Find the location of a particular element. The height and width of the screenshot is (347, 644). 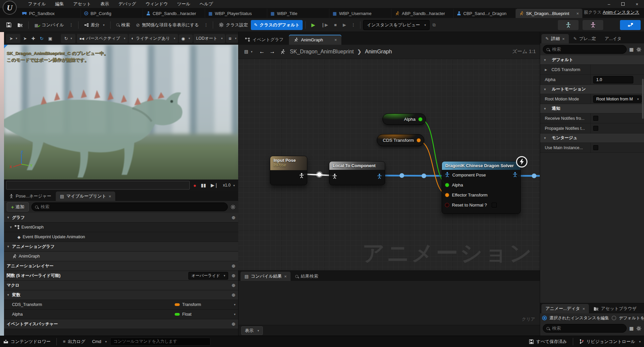

compile-results-log: クリア is located at coordinates (389, 303).